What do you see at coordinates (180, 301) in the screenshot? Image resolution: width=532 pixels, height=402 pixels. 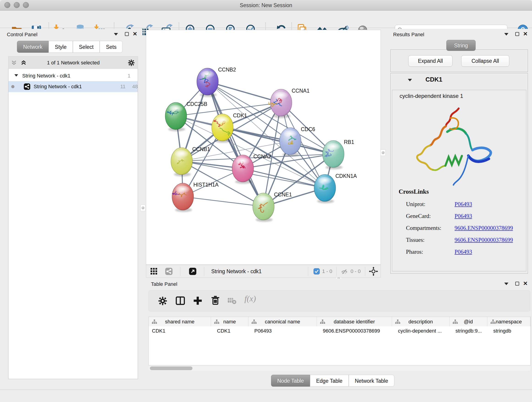 I see `show-column-icon` at bounding box center [180, 301].